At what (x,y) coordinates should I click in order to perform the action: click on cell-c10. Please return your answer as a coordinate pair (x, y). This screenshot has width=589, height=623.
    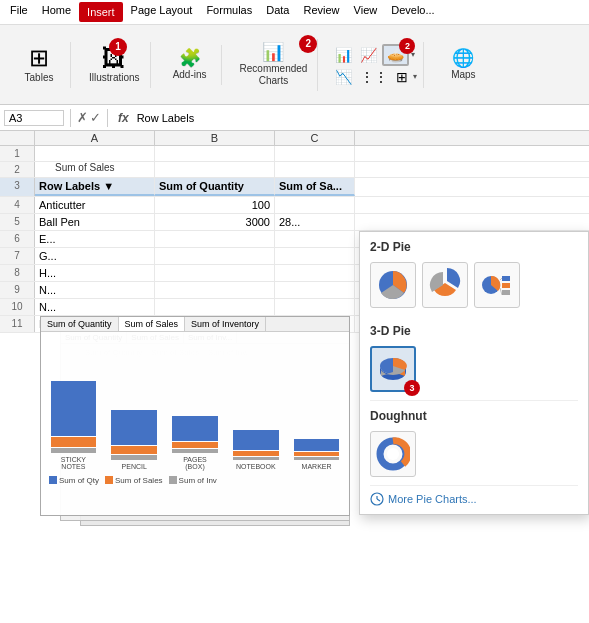
    Looking at the image, I should click on (315, 307).